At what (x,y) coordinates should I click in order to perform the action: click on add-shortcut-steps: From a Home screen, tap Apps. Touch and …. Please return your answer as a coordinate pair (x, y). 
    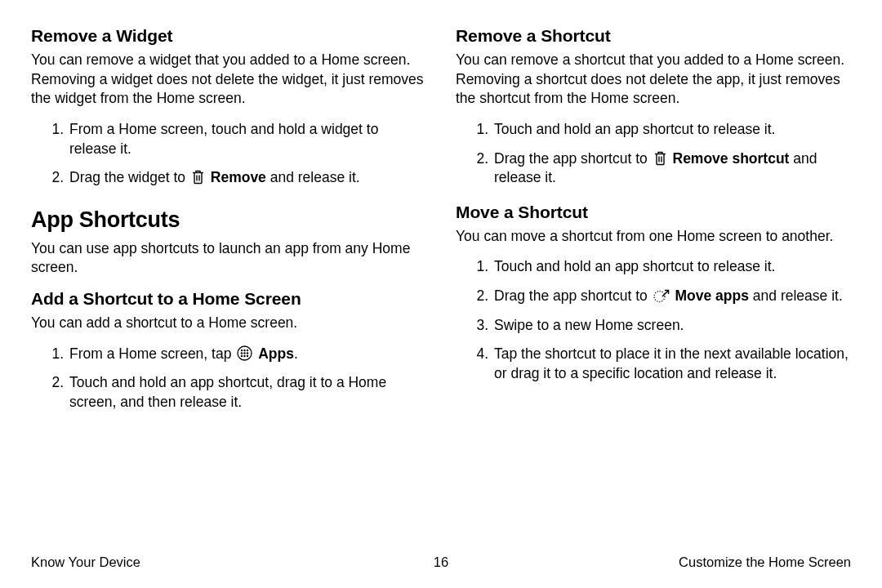
    Looking at the image, I should click on (229, 379).